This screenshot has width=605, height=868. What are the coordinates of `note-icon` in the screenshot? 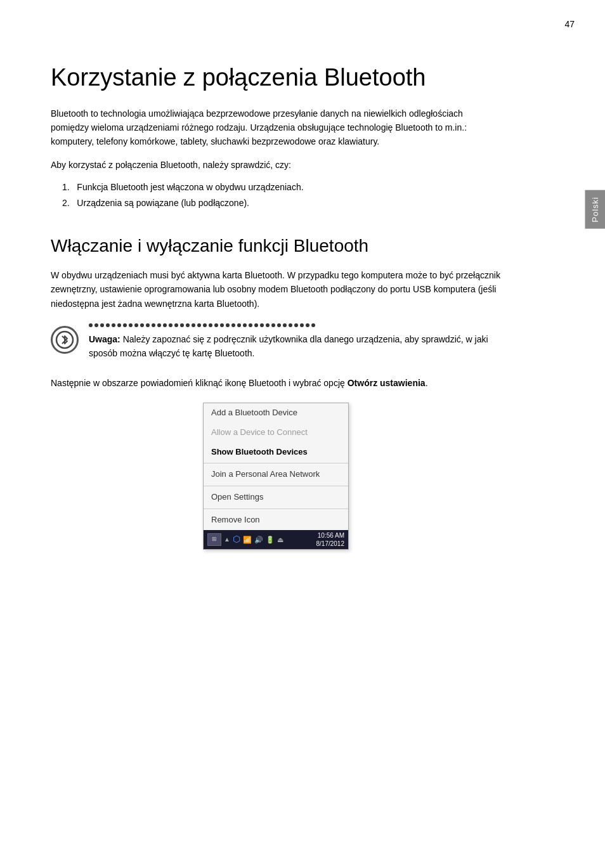 It's located at (65, 340).